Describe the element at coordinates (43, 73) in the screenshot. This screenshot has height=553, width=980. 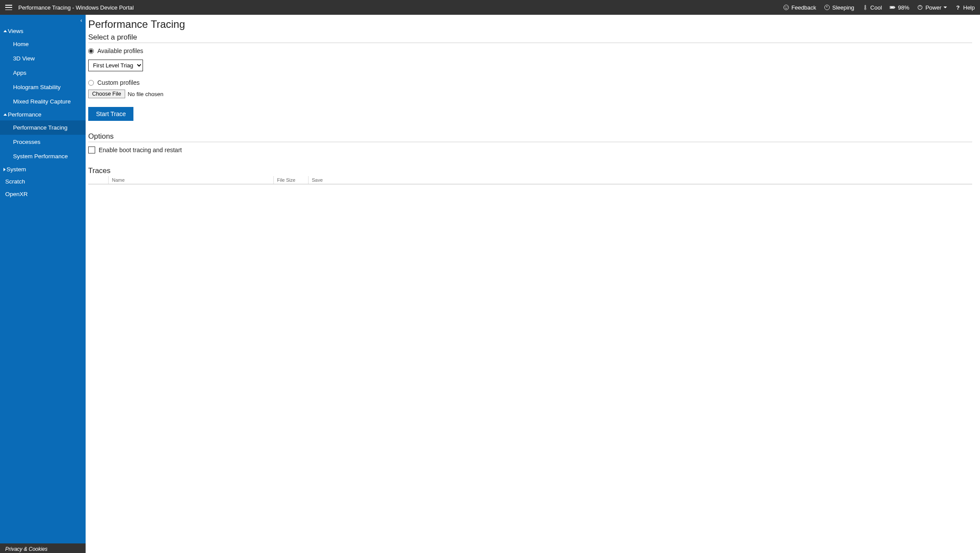
I see `nav-item-apps: Apps` at that location.